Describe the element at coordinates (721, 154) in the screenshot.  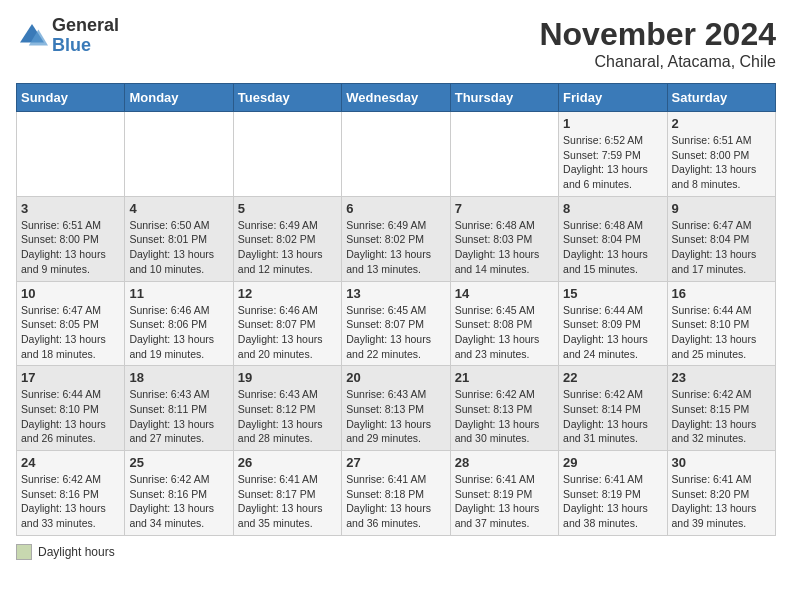
I see `day-cell: 2Sunrise: 6:51 AM Sunset: 8:00 PM Daylig…` at that location.